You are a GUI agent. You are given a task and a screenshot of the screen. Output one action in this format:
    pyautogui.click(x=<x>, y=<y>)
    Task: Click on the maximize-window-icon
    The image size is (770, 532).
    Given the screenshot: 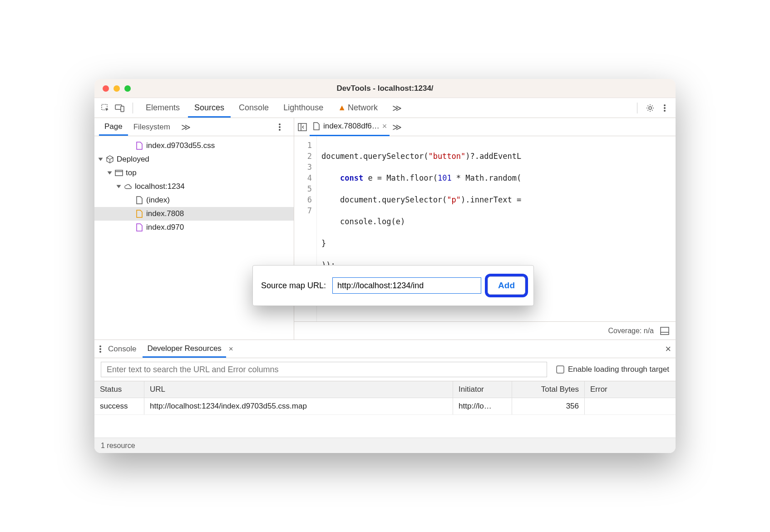 What is the action you would take?
    pyautogui.click(x=128, y=89)
    